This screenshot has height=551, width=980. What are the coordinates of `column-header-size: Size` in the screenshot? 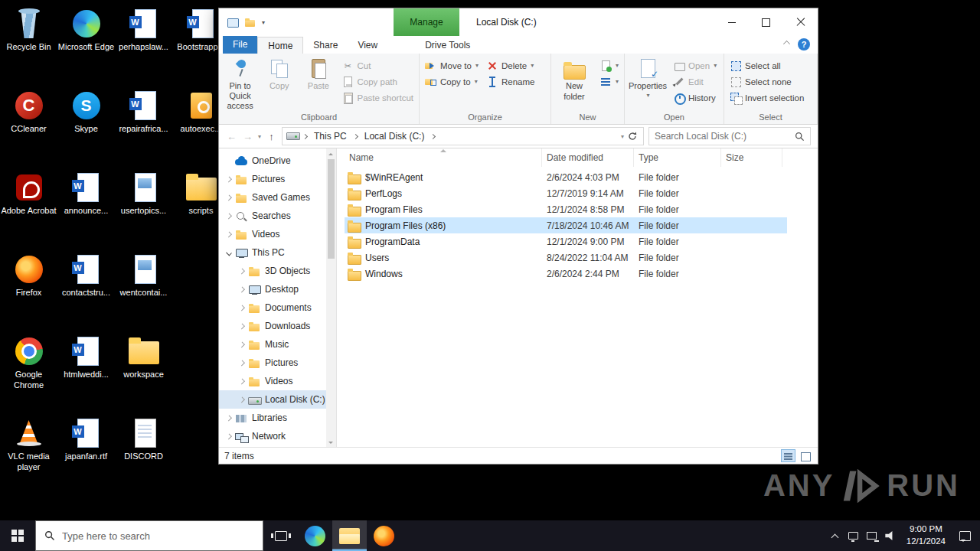 It's located at (752, 158).